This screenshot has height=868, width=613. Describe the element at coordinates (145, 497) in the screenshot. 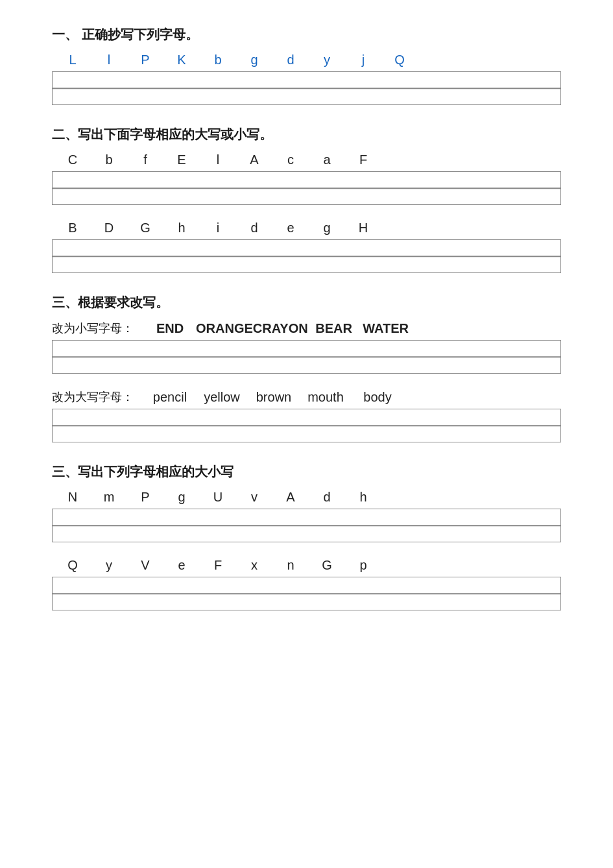

I see `letter-P2: P` at that location.